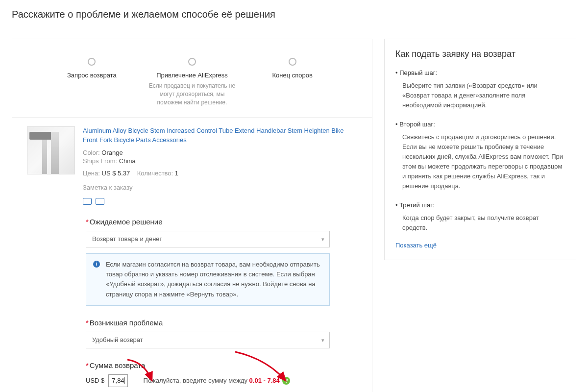 The width and height of the screenshot is (588, 392). Describe the element at coordinates (294, 10) in the screenshot. I see `page-title: Расскажите о проблеме и желаемом способе…` at that location.